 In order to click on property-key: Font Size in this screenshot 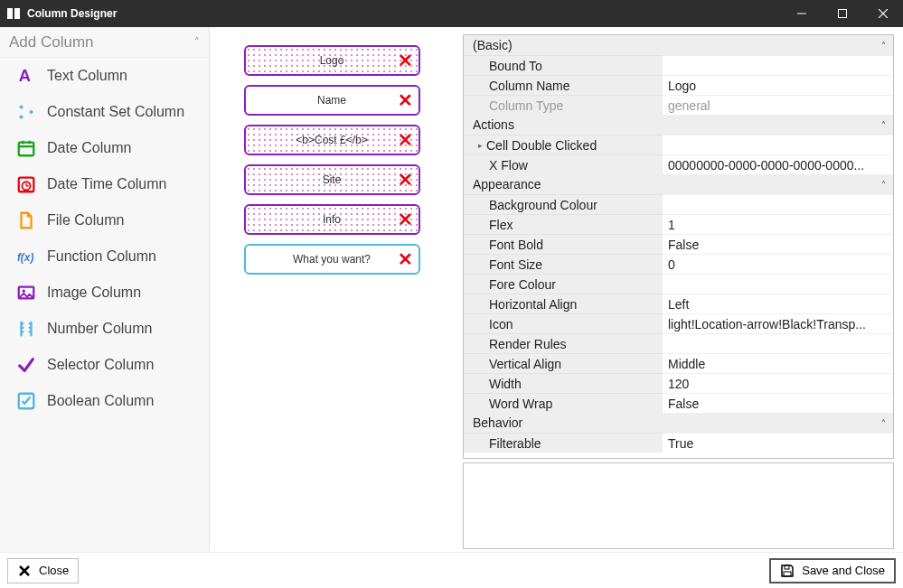, I will do `click(563, 264)`.